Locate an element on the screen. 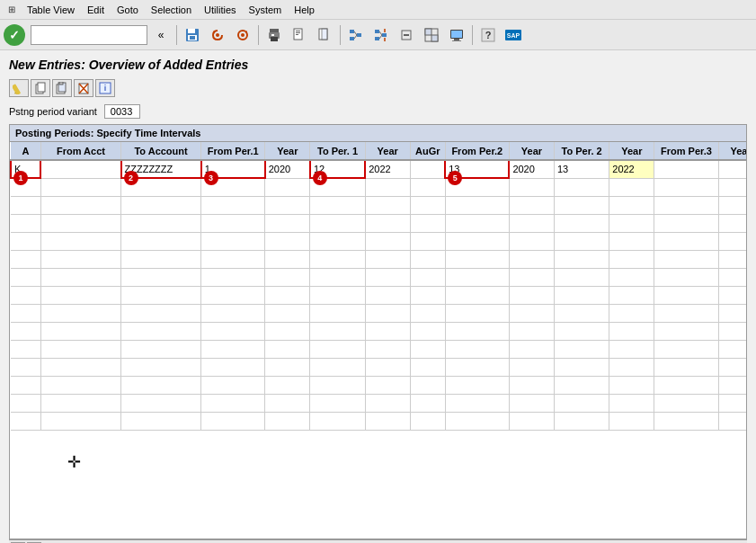  command-field is located at coordinates (89, 35).